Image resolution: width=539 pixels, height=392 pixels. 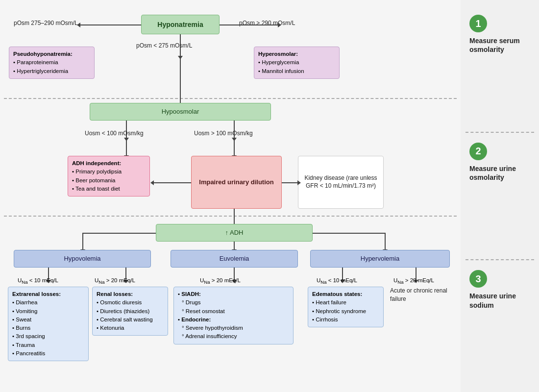 What do you see at coordinates (220, 281) in the screenshot?
I see `una-gt20-eu: UNa > 20 mEq/L` at bounding box center [220, 281].